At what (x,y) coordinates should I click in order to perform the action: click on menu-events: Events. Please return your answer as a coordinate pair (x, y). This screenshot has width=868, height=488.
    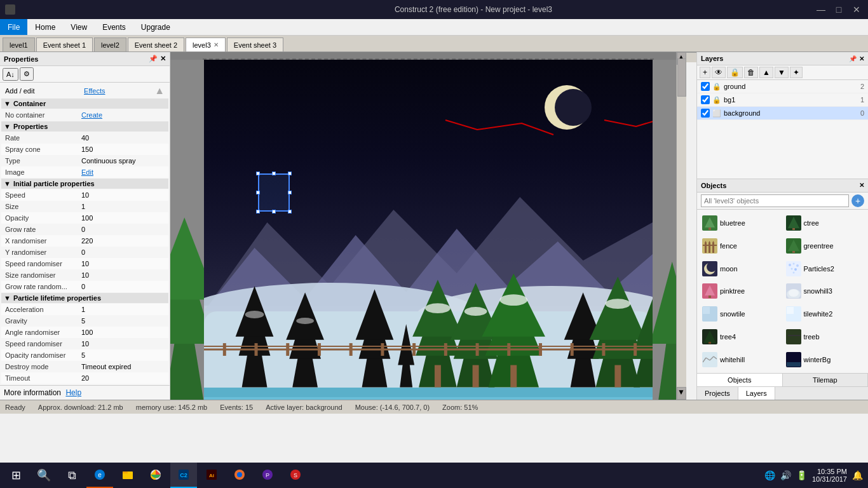
    Looking at the image, I should click on (114, 27).